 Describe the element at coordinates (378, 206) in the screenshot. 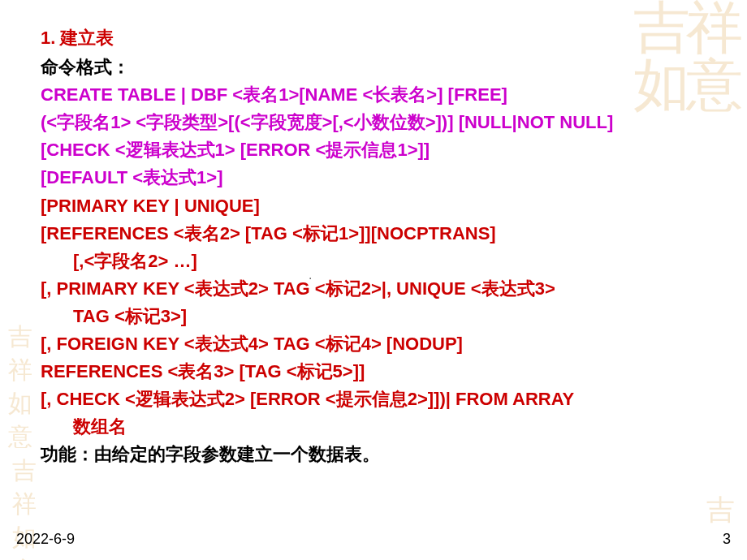

I see `syntax-line-5: [PRIMARY KEY | UNIQUE]` at that location.